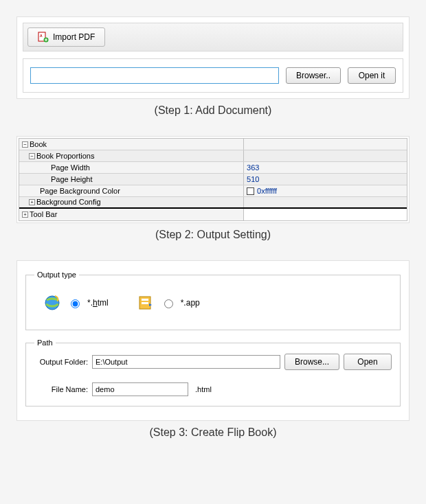 The width and height of the screenshot is (426, 504). What do you see at coordinates (368, 362) in the screenshot?
I see `open-button: Open` at bounding box center [368, 362].